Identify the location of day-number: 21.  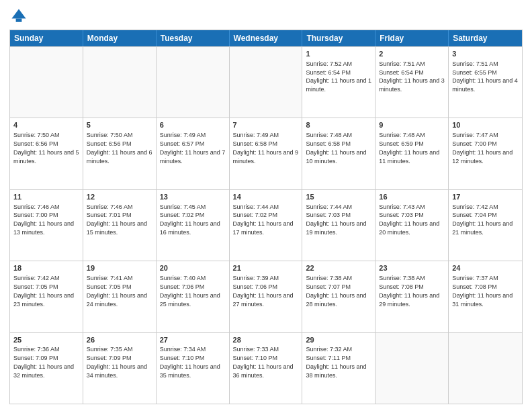
(266, 269).